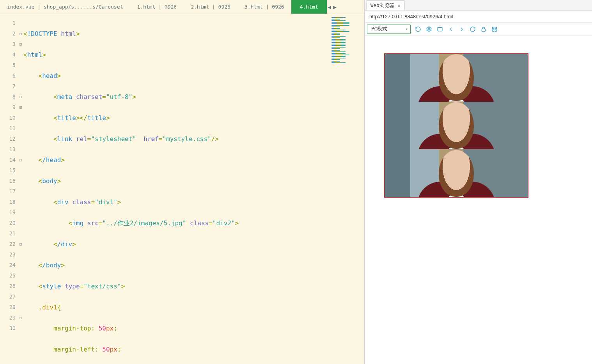  Describe the element at coordinates (335, 7) in the screenshot. I see `tab-scroll-right-icon: ▶` at that location.